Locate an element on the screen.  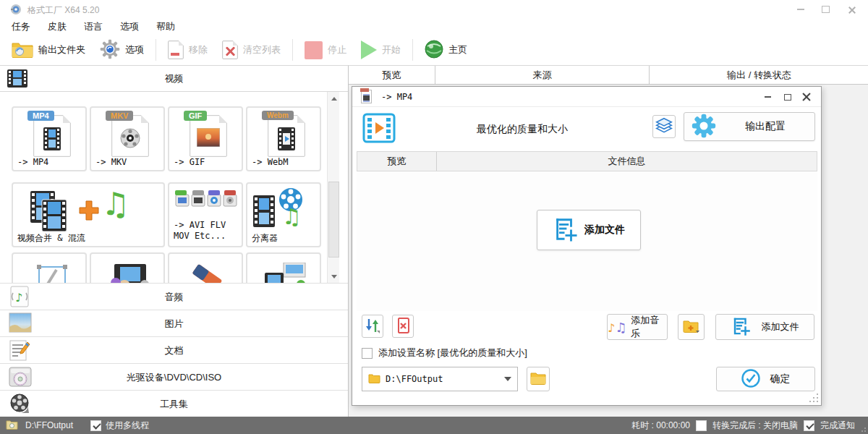
remove-button: 移除 is located at coordinates (188, 50).